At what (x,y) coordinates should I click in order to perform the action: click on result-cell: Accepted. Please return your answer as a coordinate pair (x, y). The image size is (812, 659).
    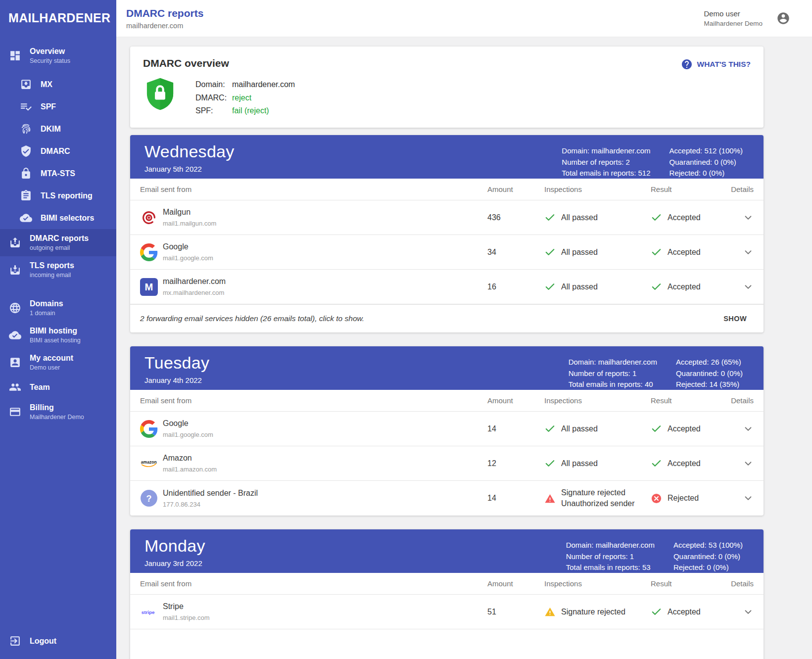
    Looking at the image, I should click on (690, 428).